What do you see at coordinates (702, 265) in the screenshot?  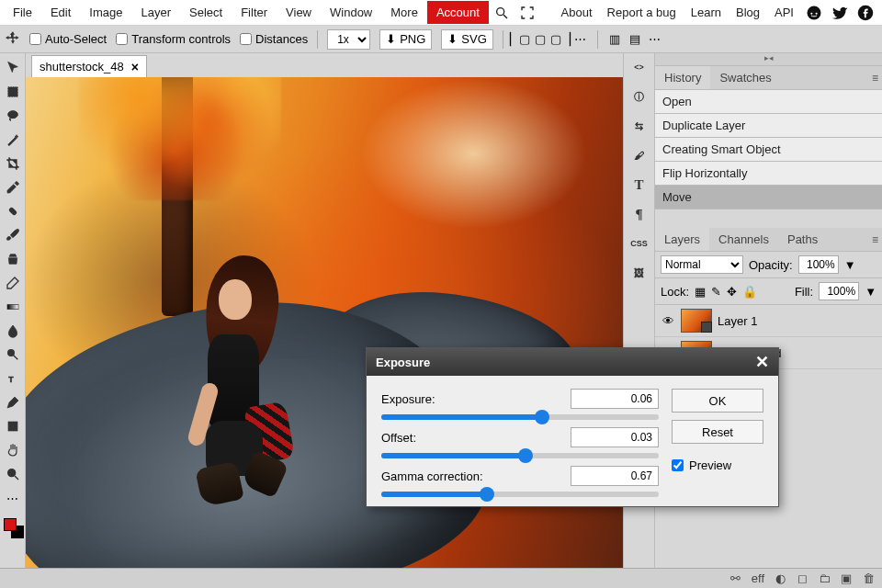 I see `blend-mode-select: Normal` at bounding box center [702, 265].